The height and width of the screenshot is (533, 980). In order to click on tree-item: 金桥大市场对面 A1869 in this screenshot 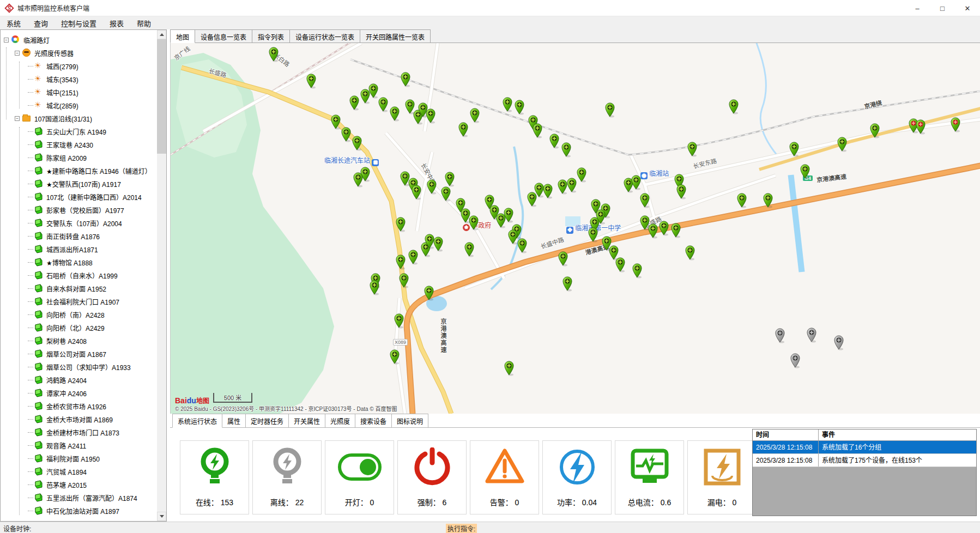, I will do `click(79, 419)`.